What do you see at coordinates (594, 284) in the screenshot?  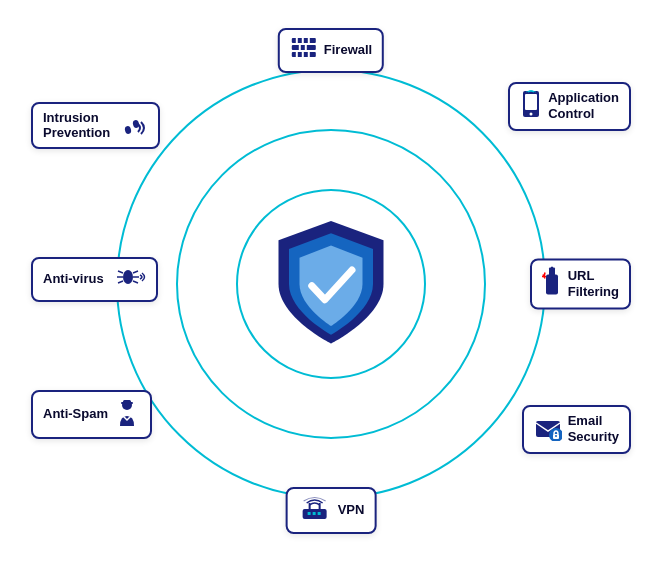 I see `url-filtering-label: URLFiltering` at bounding box center [594, 284].